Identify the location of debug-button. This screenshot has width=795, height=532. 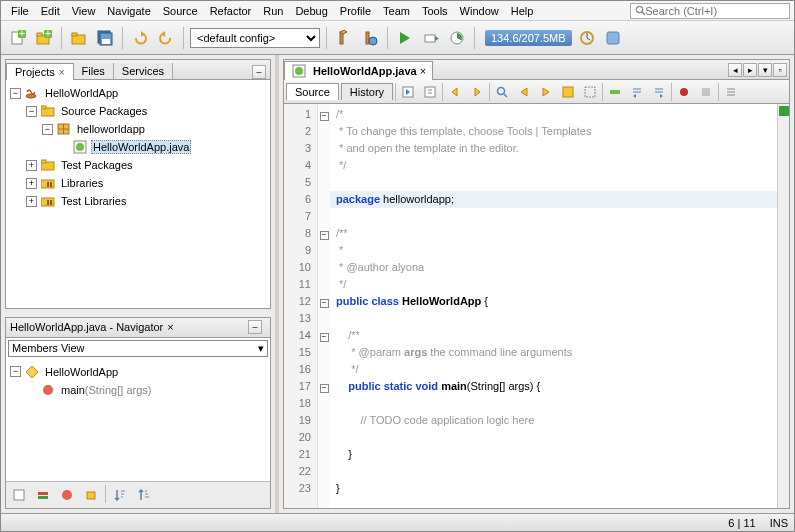
(431, 38).